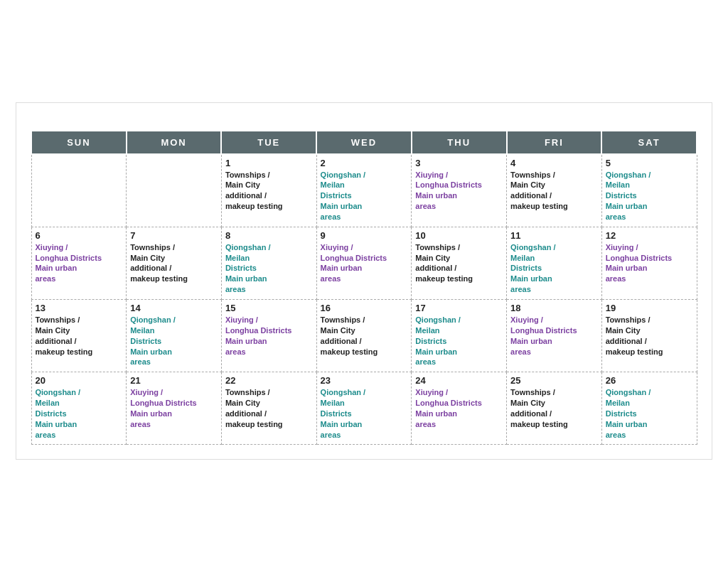 The image size is (728, 562). Describe the element at coordinates (269, 190) in the screenshot. I see `day-cell: 1Townships /Main Cityadditional /makeup …` at that location.